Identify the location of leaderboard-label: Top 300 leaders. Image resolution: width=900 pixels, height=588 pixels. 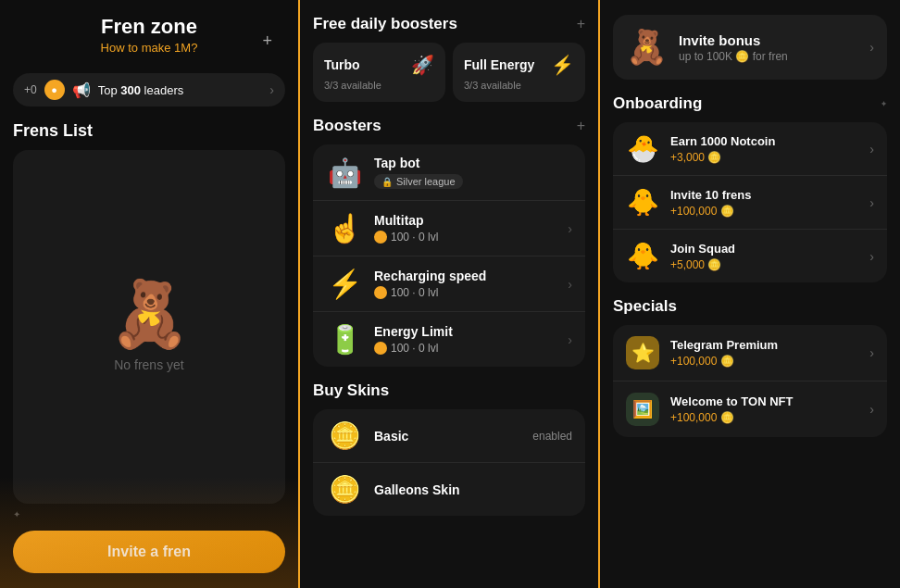
(181, 91).